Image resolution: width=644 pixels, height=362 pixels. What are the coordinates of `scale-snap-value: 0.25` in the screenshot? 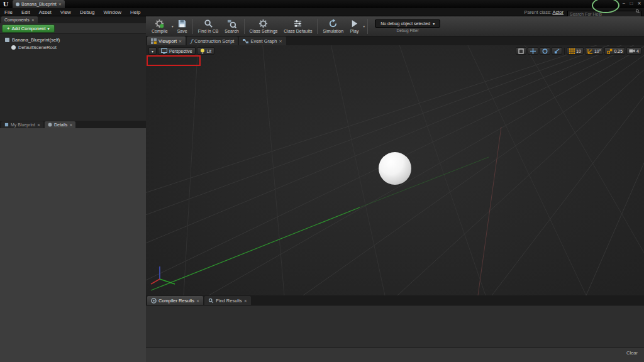 It's located at (618, 52).